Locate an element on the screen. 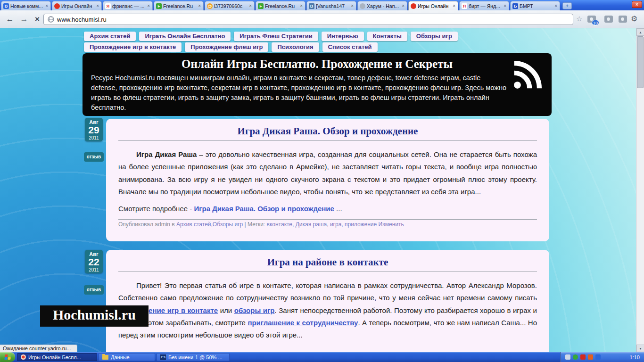 This screenshot has width=644, height=362. nav-item-article-list: Список статей is located at coordinates (350, 47).